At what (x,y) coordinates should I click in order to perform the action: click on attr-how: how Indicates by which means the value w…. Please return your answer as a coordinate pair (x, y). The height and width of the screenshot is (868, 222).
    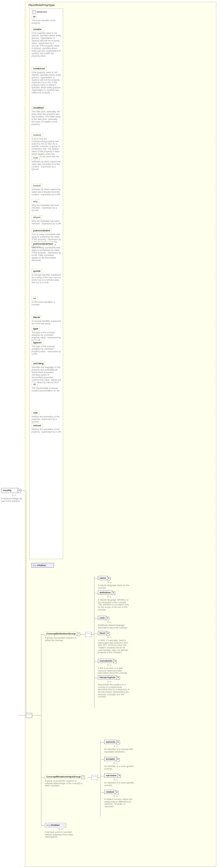
    Looking at the image, I should click on (46, 163).